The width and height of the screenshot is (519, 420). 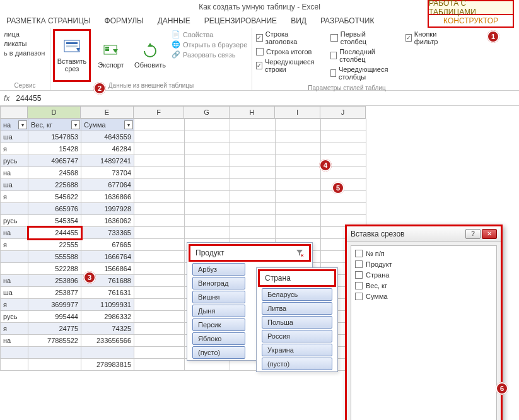 What do you see at coordinates (108, 137) in the screenshot?
I see `cell: 4643559` at bounding box center [108, 137].